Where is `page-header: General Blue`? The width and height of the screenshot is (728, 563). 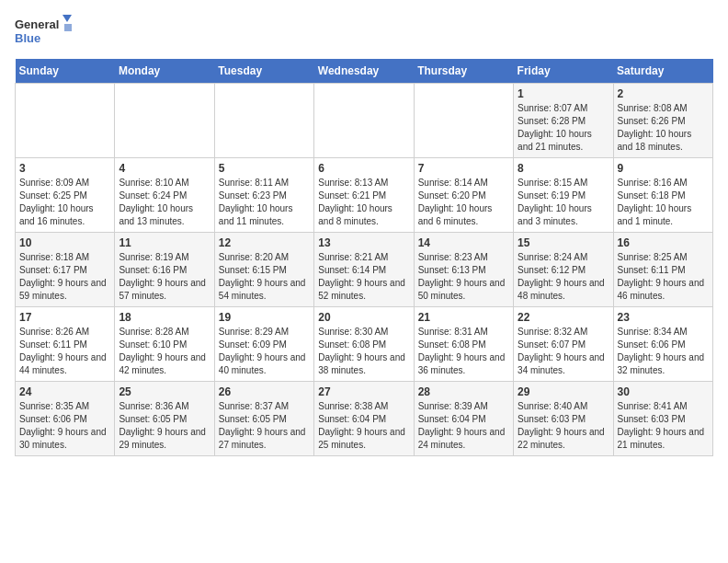 page-header: General Blue is located at coordinates (364, 33).